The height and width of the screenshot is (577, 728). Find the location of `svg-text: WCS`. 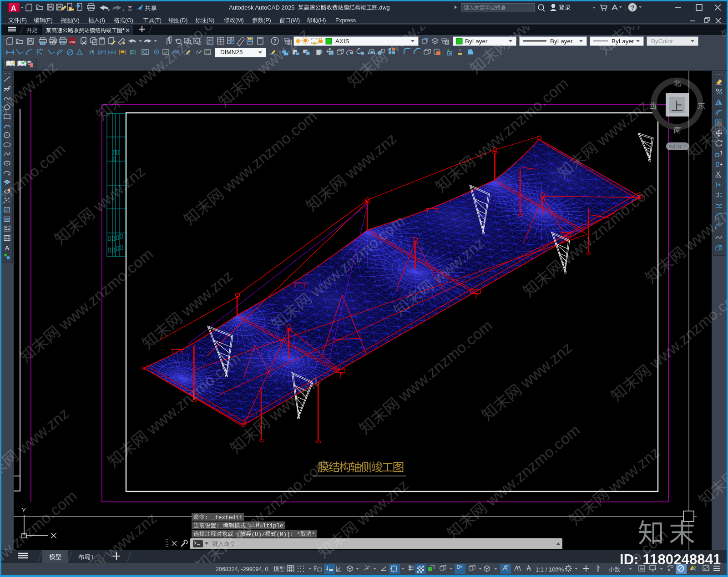

svg-text: WCS is located at coordinates (675, 147).